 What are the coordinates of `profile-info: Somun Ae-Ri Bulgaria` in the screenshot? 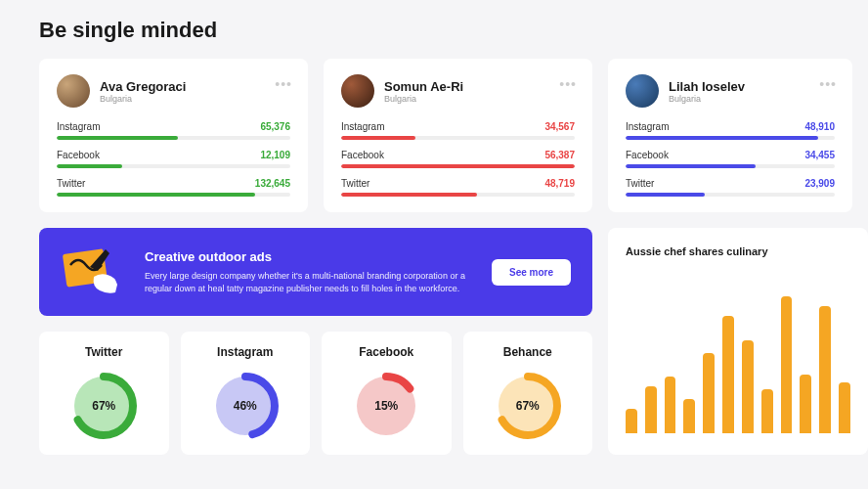 It's located at (424, 92).